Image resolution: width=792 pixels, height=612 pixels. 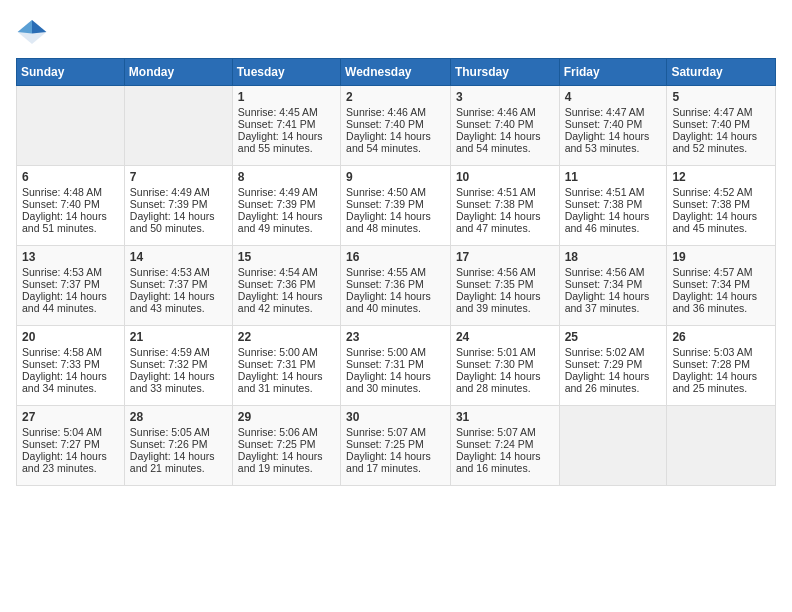 What do you see at coordinates (396, 462) in the screenshot?
I see `day-info: Daylight: 14 hours and 17 minutes.` at bounding box center [396, 462].